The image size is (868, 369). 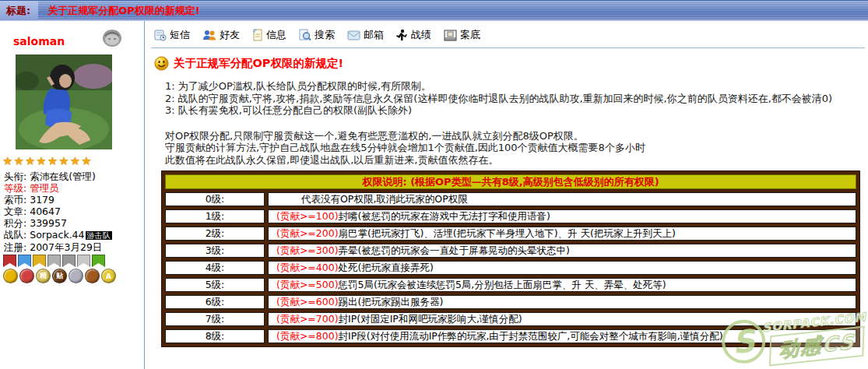 I want to click on user-info-list: 头衔: 索沛在线(管理) 等级: 管理员 索币: 3179 文章: 40647 …, so click(x=74, y=212).